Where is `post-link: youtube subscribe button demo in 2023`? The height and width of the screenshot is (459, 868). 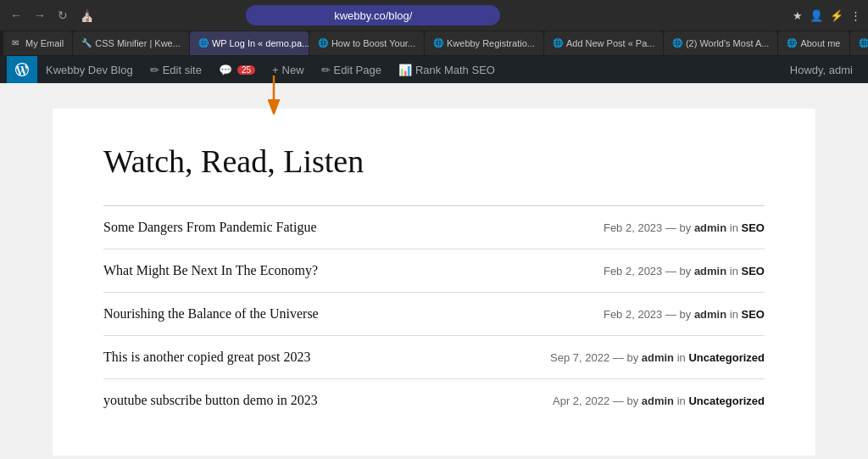 post-link: youtube subscribe button demo in 2023 is located at coordinates (210, 400).